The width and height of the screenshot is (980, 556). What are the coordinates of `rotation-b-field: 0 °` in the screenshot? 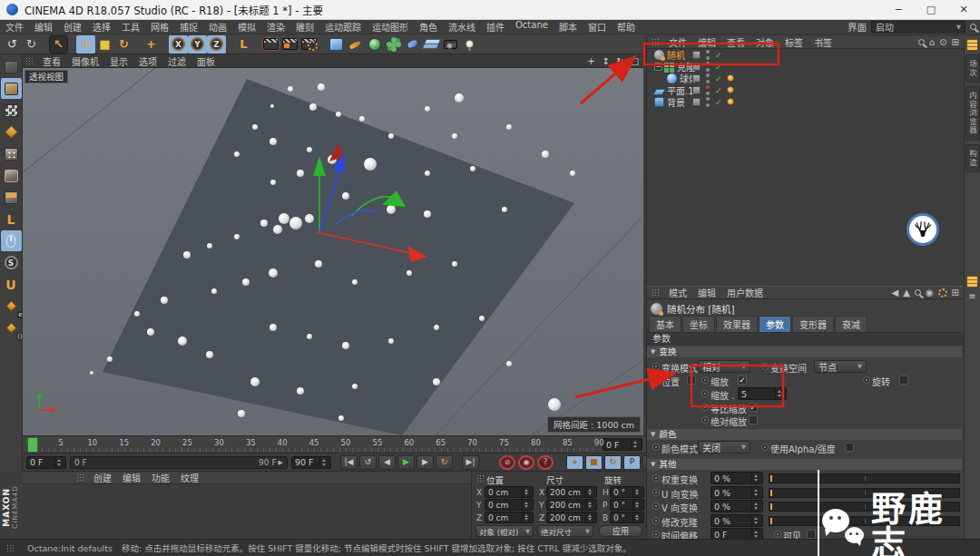 It's located at (627, 517).